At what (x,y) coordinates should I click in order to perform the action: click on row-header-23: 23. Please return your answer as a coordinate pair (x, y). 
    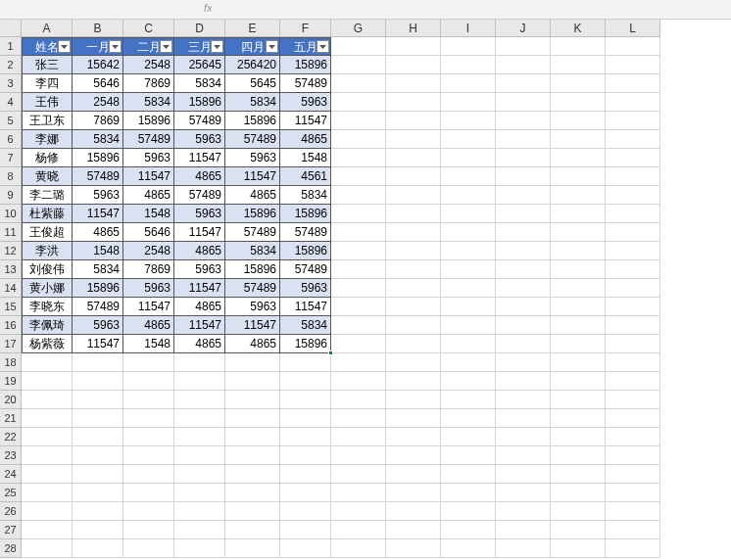
    Looking at the image, I should click on (11, 456).